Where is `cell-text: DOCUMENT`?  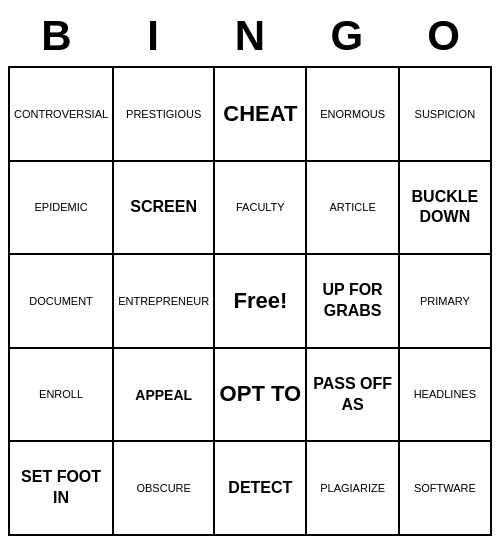 cell-text: DOCUMENT is located at coordinates (61, 301).